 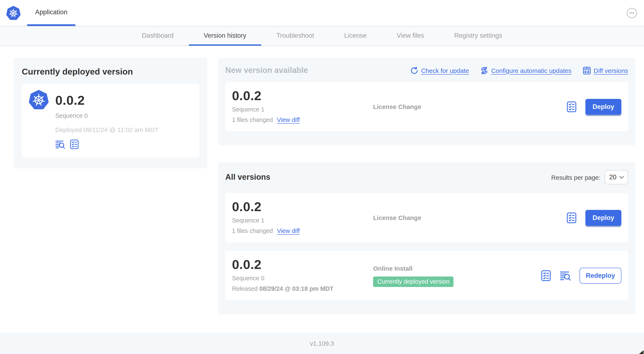 I want to click on new-version-row: 0.0.2 Sequence 1 1 files changed View di…, so click(x=426, y=107).